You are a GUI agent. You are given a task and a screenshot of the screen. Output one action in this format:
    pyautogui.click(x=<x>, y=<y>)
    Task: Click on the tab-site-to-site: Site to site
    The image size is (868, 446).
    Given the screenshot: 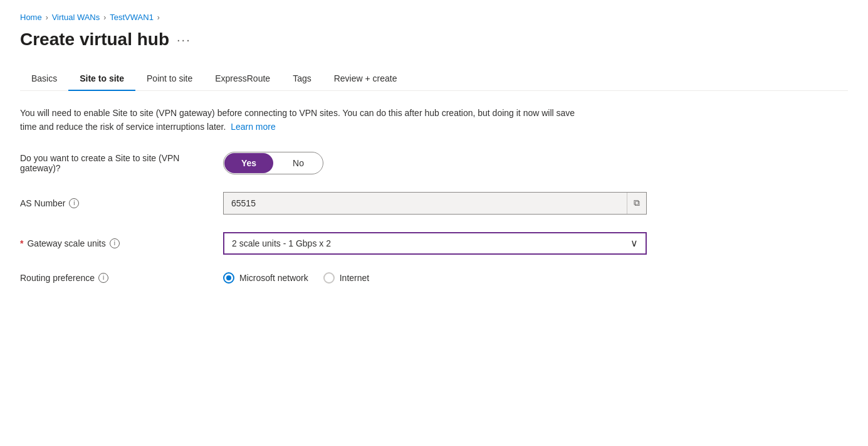 What is the action you would take?
    pyautogui.click(x=102, y=79)
    